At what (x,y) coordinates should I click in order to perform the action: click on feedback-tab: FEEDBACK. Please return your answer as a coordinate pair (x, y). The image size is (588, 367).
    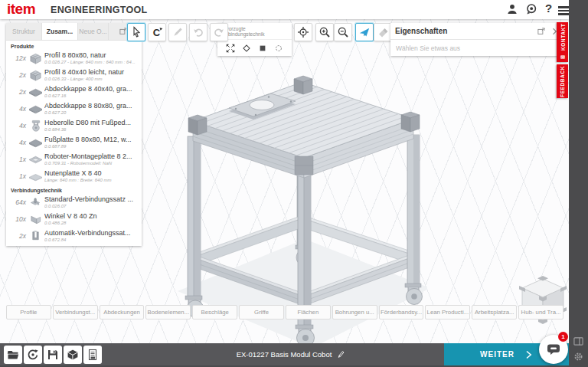
    Looking at the image, I should click on (562, 81).